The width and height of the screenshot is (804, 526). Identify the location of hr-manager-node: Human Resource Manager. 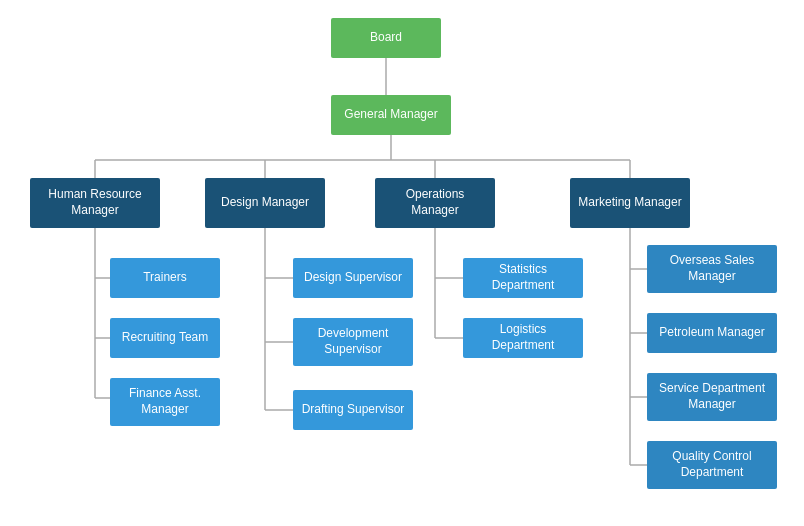
(95, 203).